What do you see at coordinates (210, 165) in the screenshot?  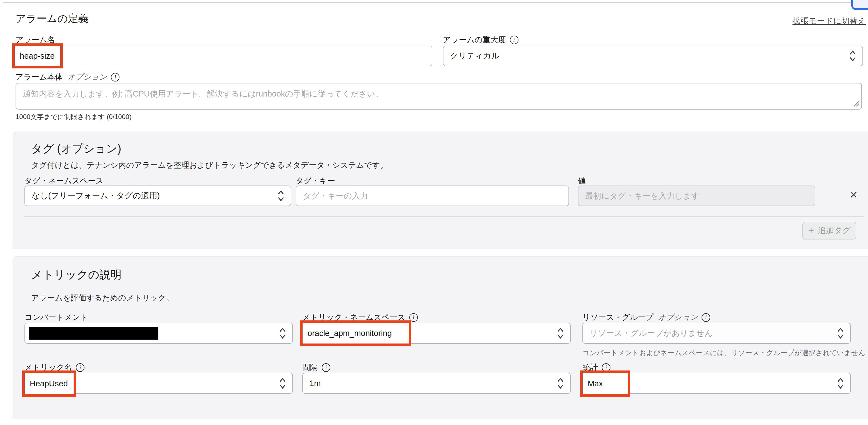 I see `tags-description: タグ付けとは、テナンシ内のアラームを整理およびトラッキングできるメタデータ・シス…` at bounding box center [210, 165].